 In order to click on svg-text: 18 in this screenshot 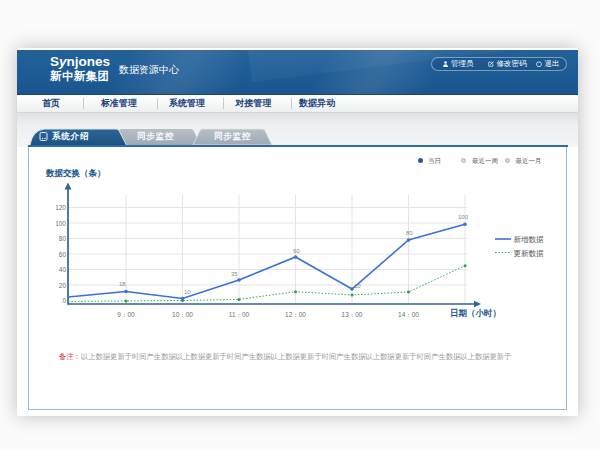, I will do `click(122, 284)`.